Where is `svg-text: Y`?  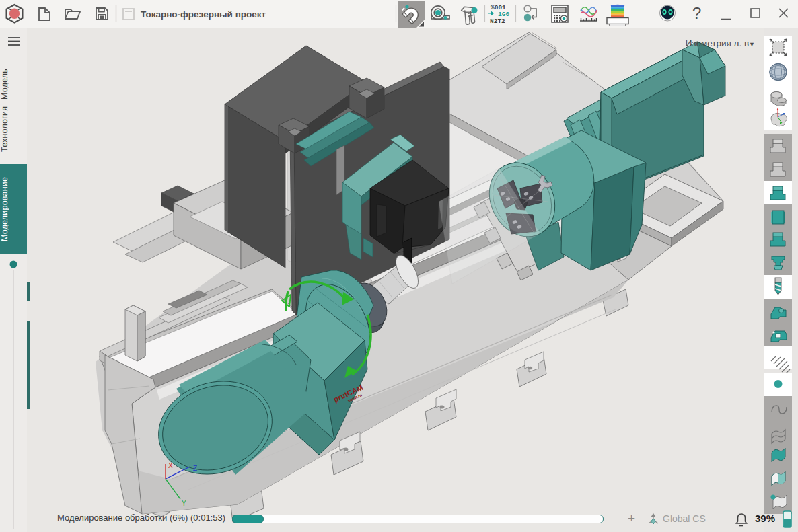 svg-text: Y is located at coordinates (184, 503).